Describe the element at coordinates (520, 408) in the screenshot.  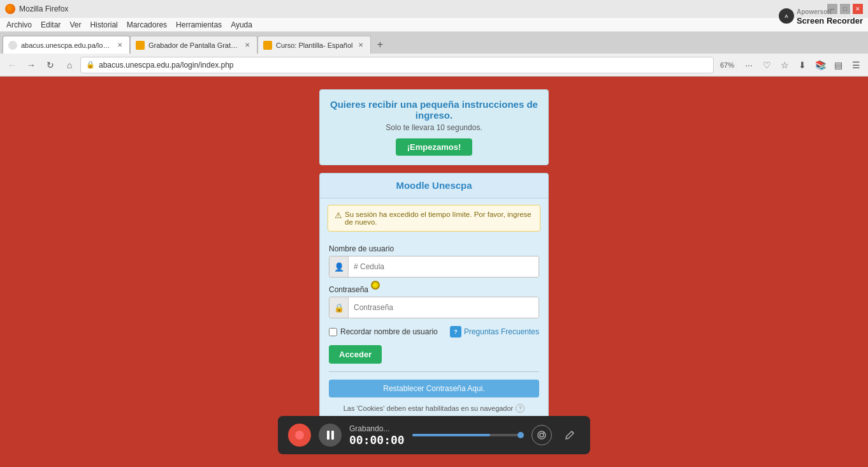
I see `cookies-help-icon: ?` at that location.